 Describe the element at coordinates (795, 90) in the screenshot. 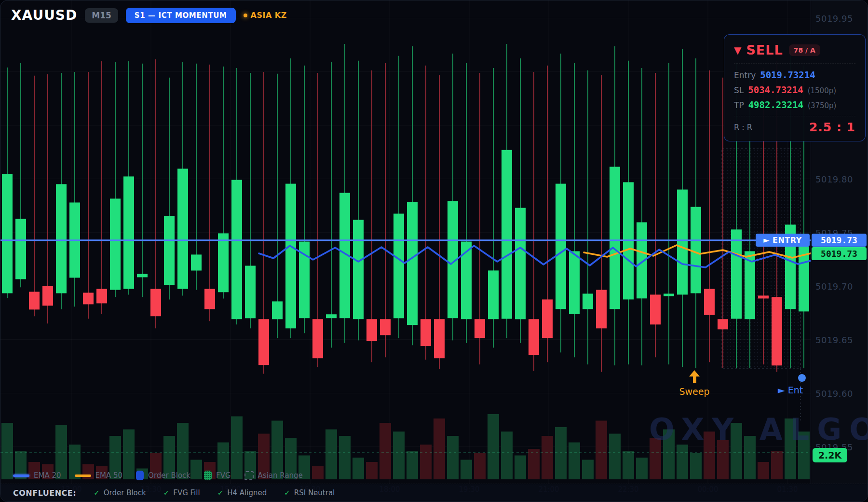

I see `sl-row: SL 5034.73214 (1500p)` at that location.